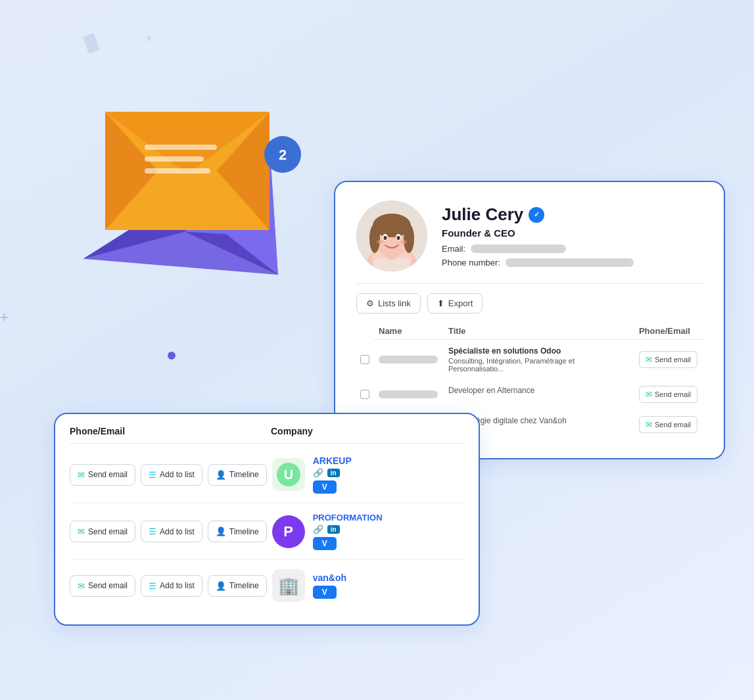 The width and height of the screenshot is (754, 700). I want to click on timeline-btn-row2: 👤 Timeline, so click(237, 531).